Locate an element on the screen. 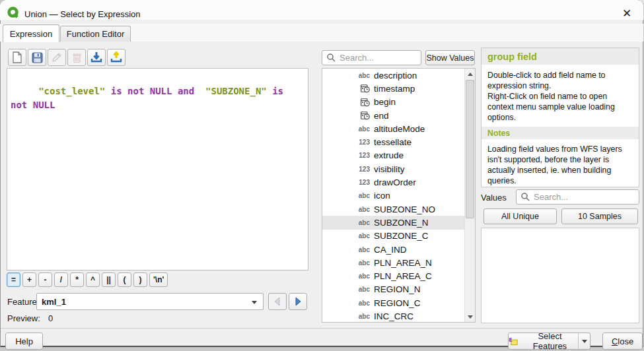 The width and height of the screenshot is (644, 351). operator-button: + is located at coordinates (29, 280).